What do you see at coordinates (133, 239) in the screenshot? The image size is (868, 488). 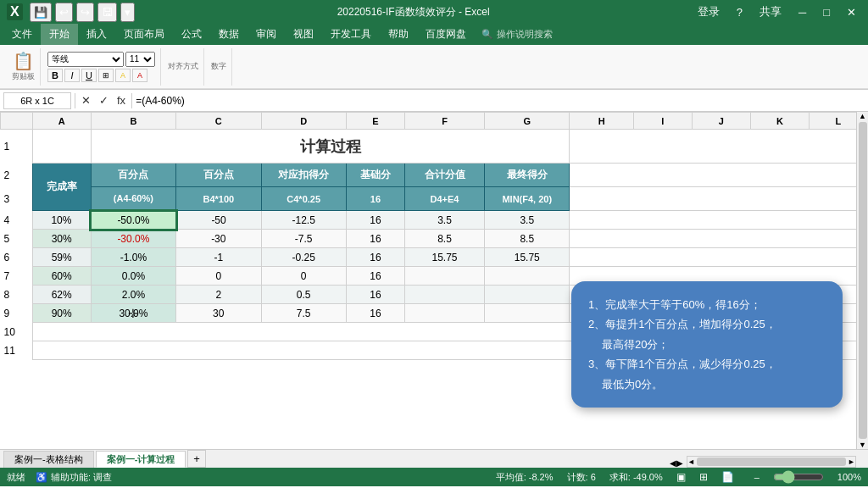 I see `cell-b5: -30.0%` at bounding box center [133, 239].